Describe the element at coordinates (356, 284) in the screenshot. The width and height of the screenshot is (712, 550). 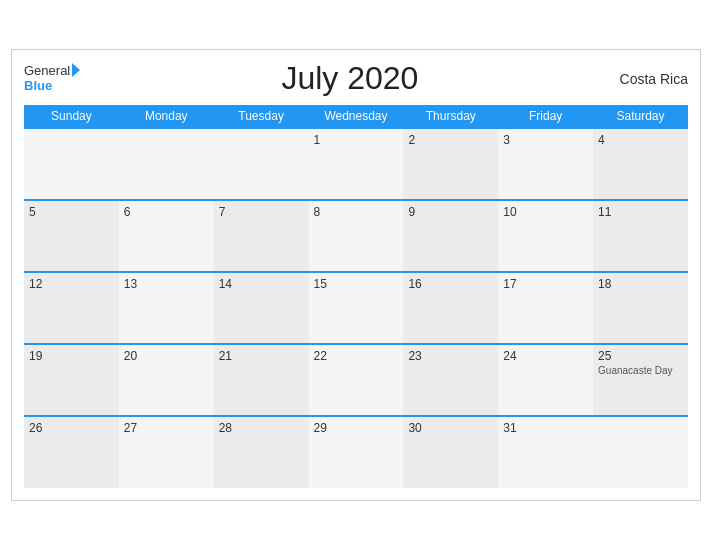
I see `day-number: 15` at that location.